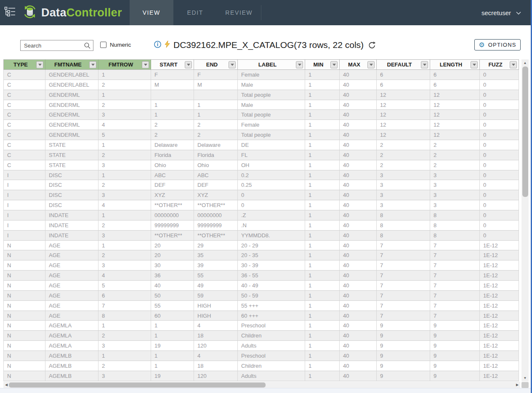 The width and height of the screenshot is (532, 393). I want to click on col-header-label: LABEL, so click(271, 65).